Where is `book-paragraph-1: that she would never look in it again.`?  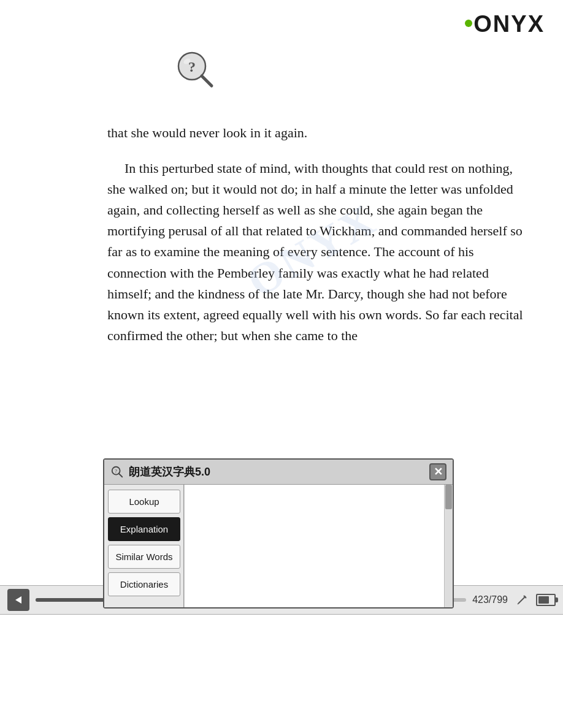 book-paragraph-1: that she would never look in it again. is located at coordinates (316, 133).